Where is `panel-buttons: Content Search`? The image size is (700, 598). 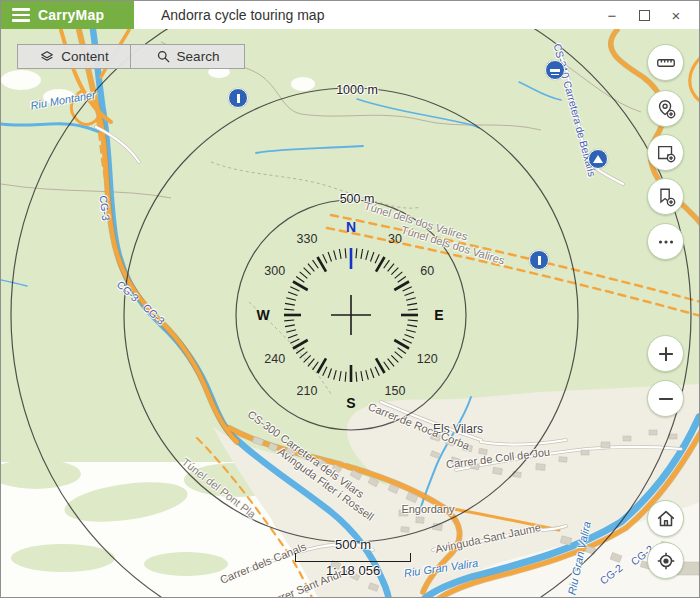
panel-buttons: Content Search is located at coordinates (131, 56).